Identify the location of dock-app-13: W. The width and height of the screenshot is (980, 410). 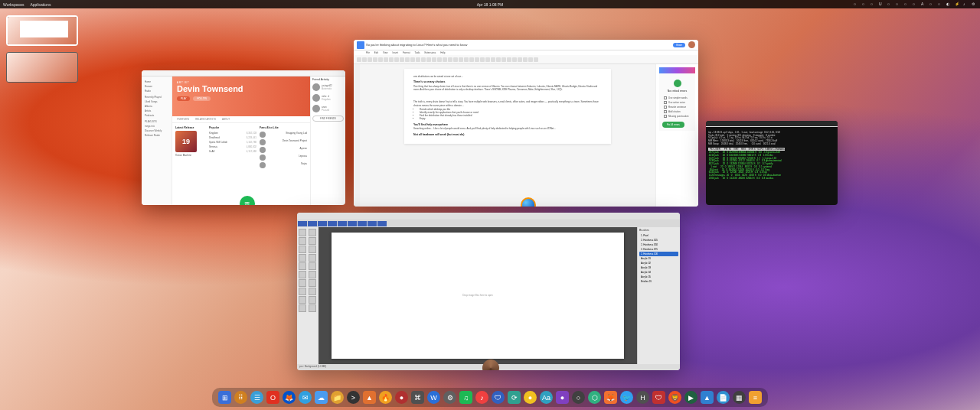
(433, 398).